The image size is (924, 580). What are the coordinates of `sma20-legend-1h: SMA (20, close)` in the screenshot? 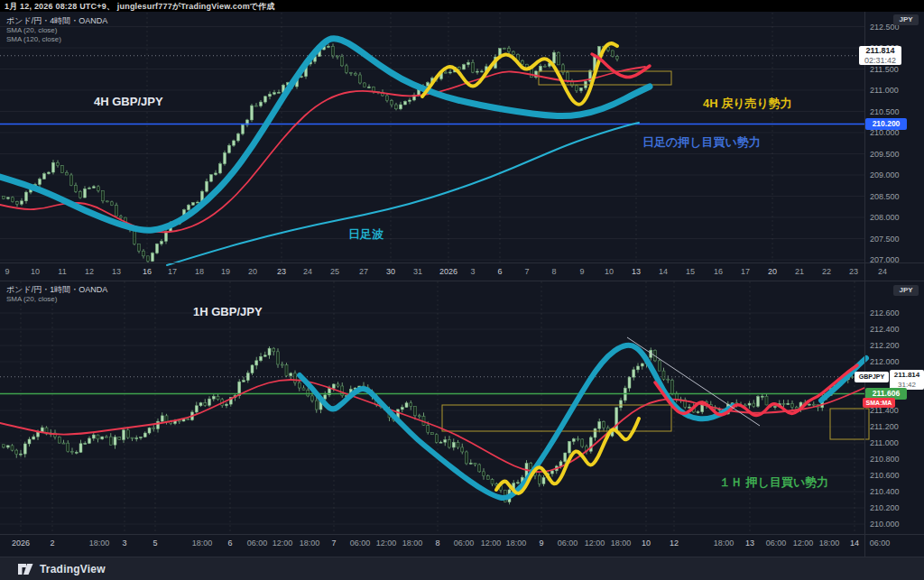 It's located at (57, 299).